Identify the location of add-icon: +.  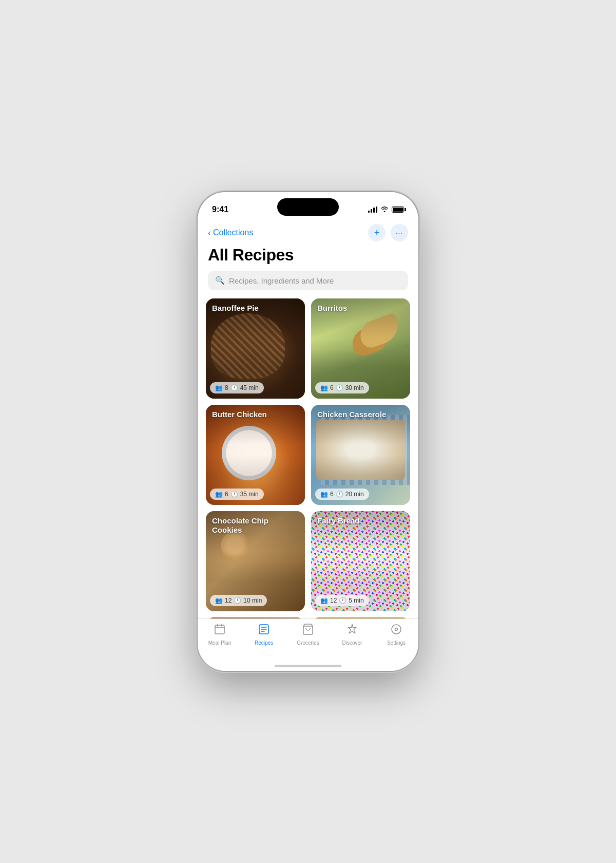
(377, 233).